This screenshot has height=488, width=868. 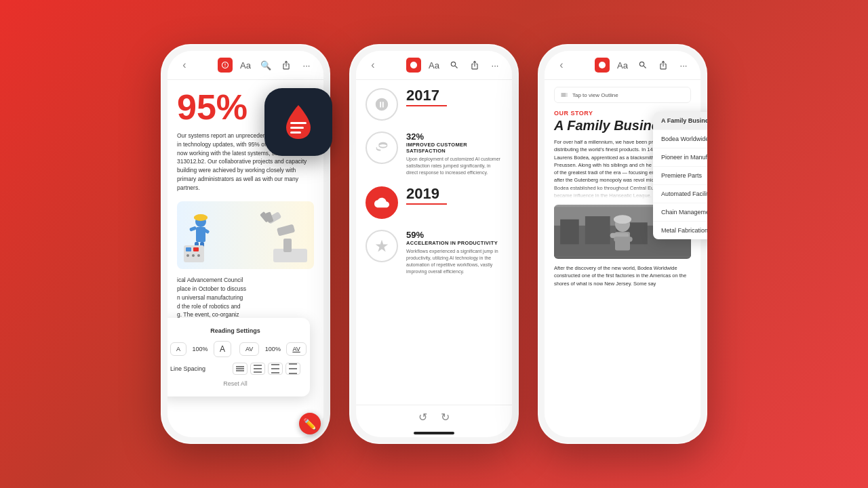 What do you see at coordinates (434, 104) in the screenshot?
I see `timeline-item-2017: 2017` at bounding box center [434, 104].